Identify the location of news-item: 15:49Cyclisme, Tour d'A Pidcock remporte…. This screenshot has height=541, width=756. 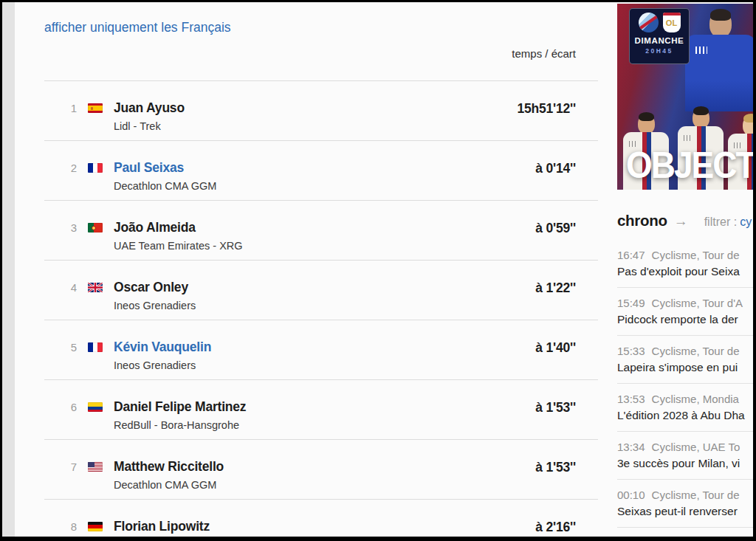
(685, 311).